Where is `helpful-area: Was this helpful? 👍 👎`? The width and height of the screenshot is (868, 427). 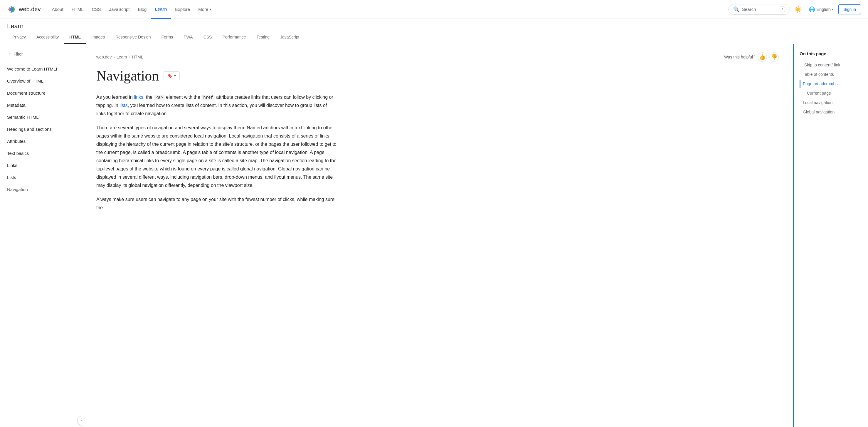
helpful-area: Was this helpful? 👍 👎 is located at coordinates (751, 57).